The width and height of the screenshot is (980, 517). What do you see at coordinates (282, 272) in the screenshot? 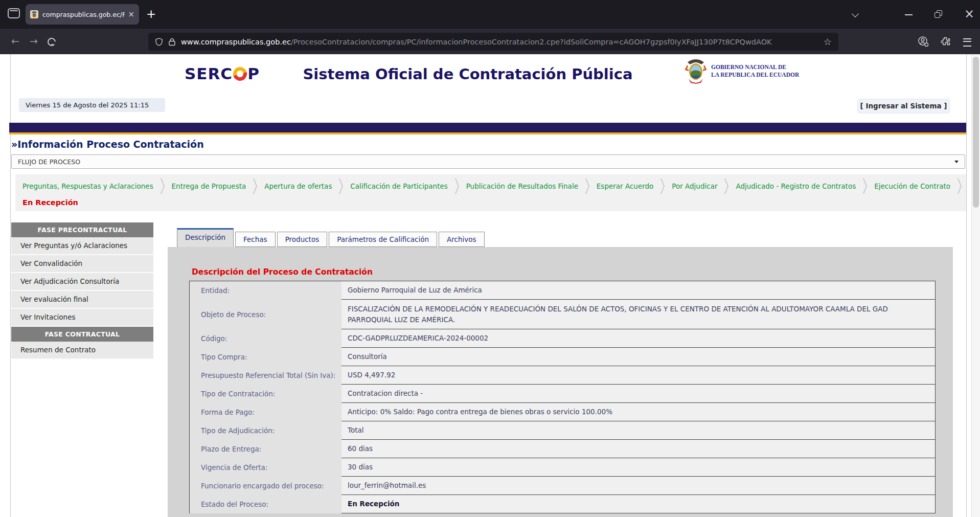
I see `panel-title: Descripción del Proceso de Contratación` at bounding box center [282, 272].